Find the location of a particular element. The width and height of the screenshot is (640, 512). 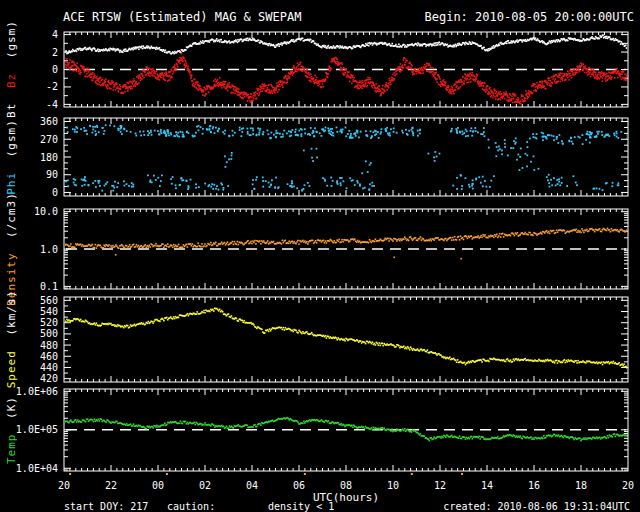

x-tick-label: 04 is located at coordinates (252, 486).